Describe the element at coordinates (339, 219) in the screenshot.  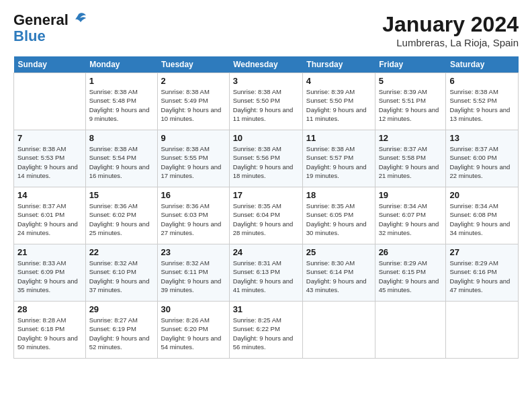
I see `cell-info: Sunrise: 8:35 AMSunset: 6:05 PMDaylight:…` at that location.